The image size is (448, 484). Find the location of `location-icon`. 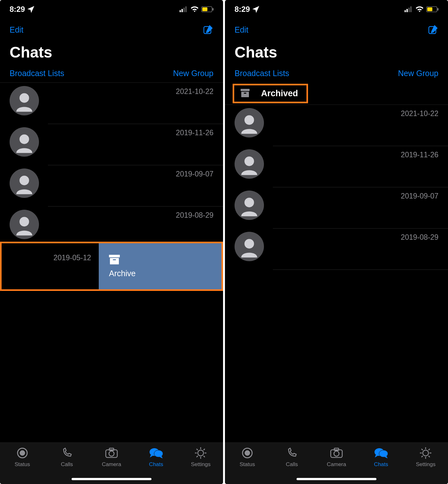

location-icon is located at coordinates (31, 9).